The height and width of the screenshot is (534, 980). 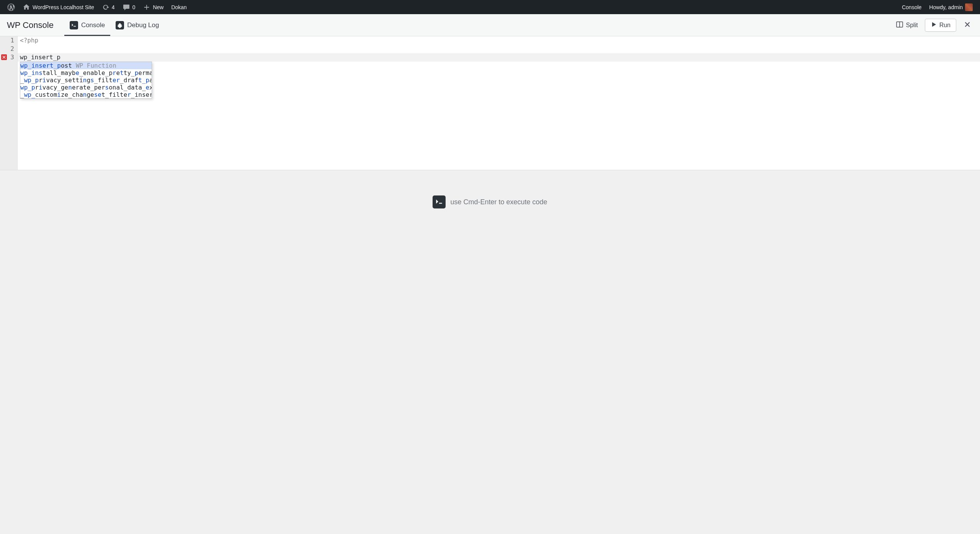 What do you see at coordinates (87, 26) in the screenshot?
I see `tab-console: Console` at bounding box center [87, 26].